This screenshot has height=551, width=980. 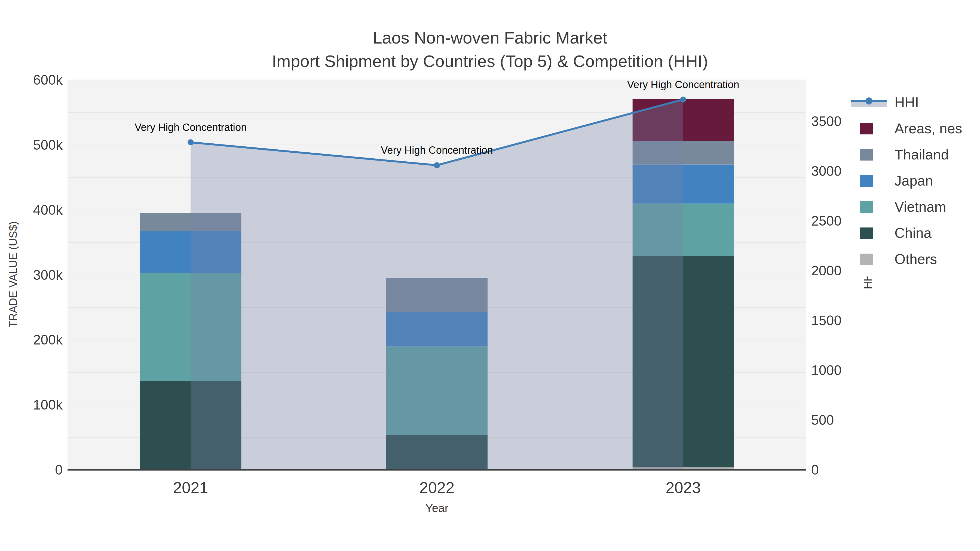 What do you see at coordinates (912, 182) in the screenshot?
I see `legend: HHI Areas, nes Thailand Japan Vietnam Ch…` at bounding box center [912, 182].